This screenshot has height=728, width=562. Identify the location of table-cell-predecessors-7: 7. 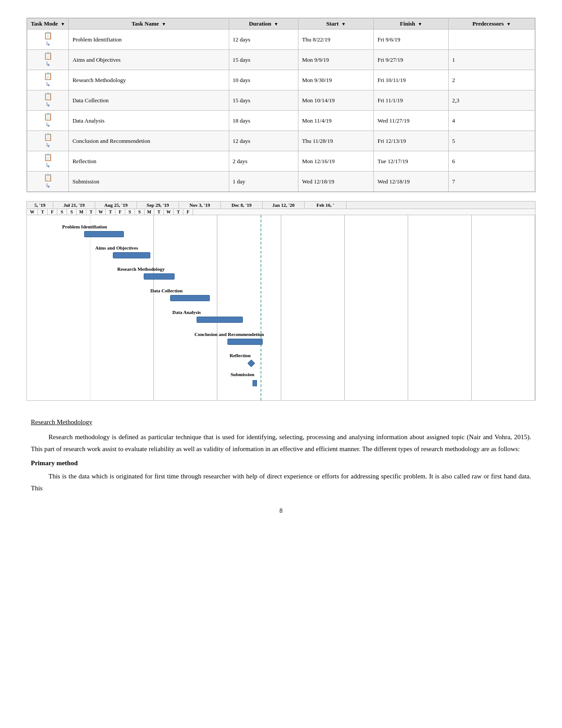
(491, 182).